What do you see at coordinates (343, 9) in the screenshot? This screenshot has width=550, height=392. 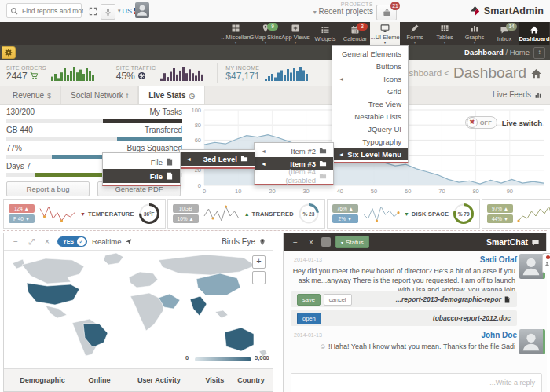 I see `projects-dropdown: PROJECTS ▾ Recent projects` at bounding box center [343, 9].